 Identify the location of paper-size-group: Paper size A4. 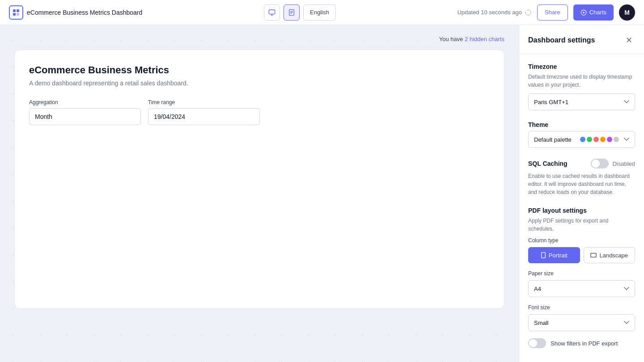
(581, 284).